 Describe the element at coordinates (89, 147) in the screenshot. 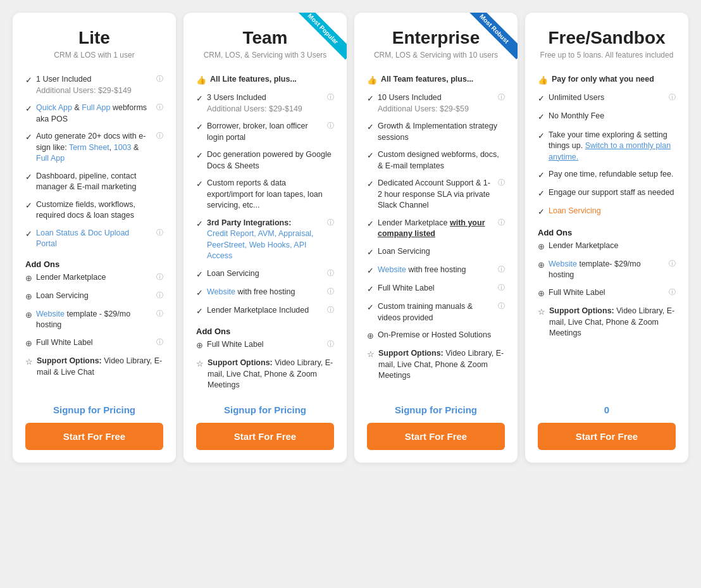

I see `term-sheet-link: Term Sheet` at that location.